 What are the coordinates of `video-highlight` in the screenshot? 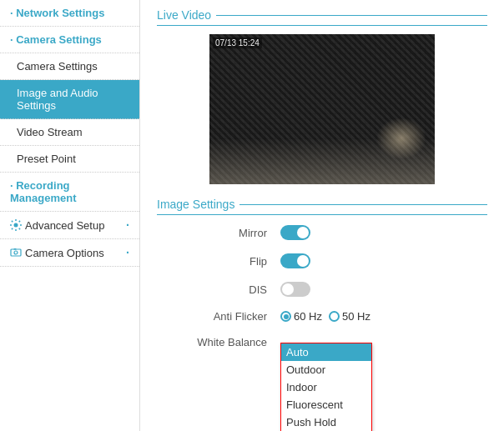 It's located at (401, 138).